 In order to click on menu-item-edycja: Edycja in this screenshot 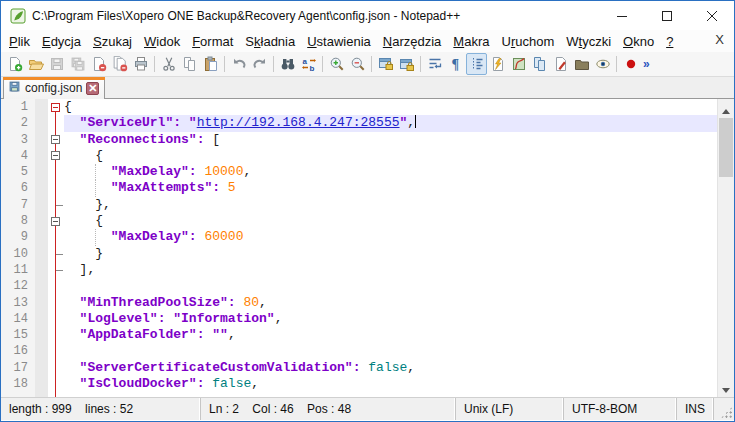, I will do `click(62, 42)`.